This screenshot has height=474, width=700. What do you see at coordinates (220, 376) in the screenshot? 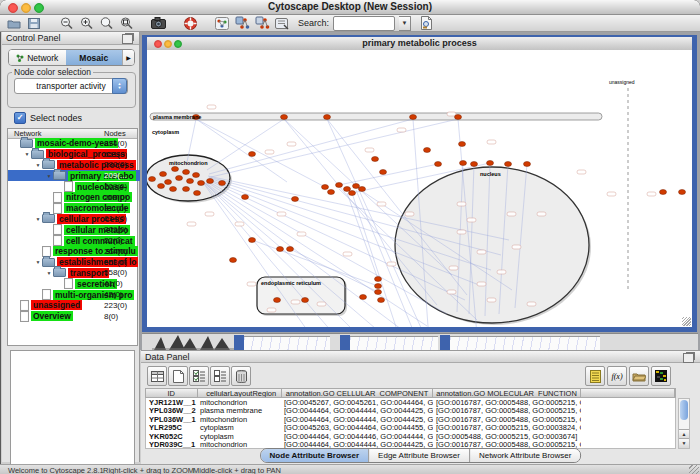
I see `unselect-attributes-icon` at bounding box center [220, 376].